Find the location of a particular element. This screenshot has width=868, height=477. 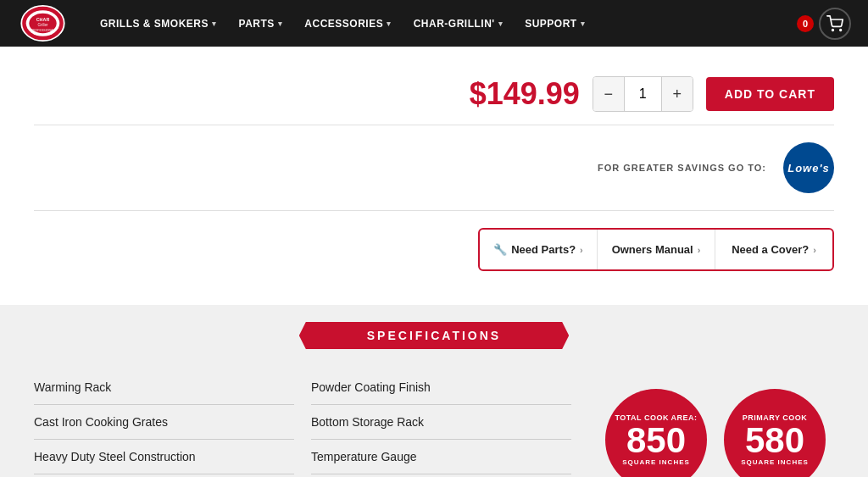

quick-links-row: 🔧 Need Parts? › Owners Manual › Need a C… is located at coordinates (656, 249).